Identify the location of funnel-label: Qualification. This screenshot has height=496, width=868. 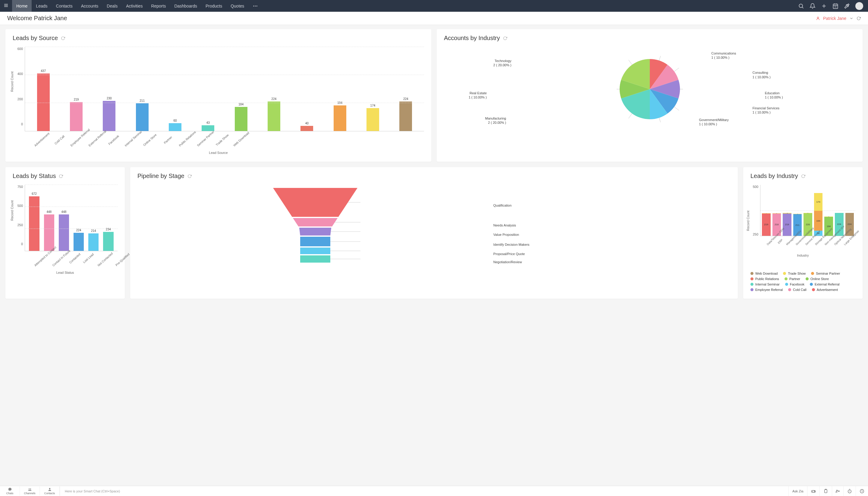
(503, 205).